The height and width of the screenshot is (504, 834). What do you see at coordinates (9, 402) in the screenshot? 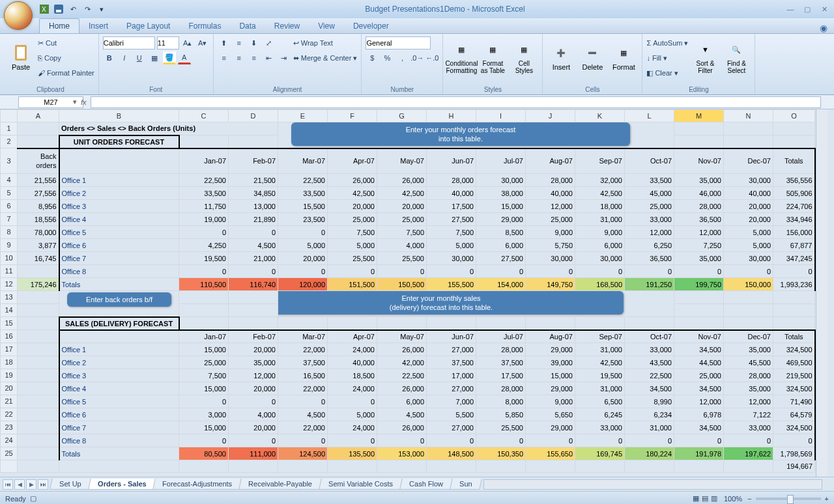
I see `row-header: 21` at bounding box center [9, 402].